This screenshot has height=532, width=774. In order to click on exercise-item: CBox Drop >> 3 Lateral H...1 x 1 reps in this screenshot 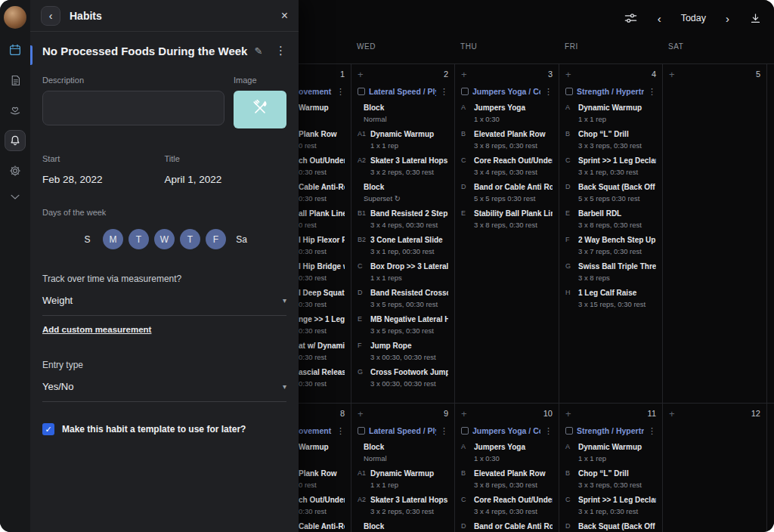, I will do `click(403, 272)`.